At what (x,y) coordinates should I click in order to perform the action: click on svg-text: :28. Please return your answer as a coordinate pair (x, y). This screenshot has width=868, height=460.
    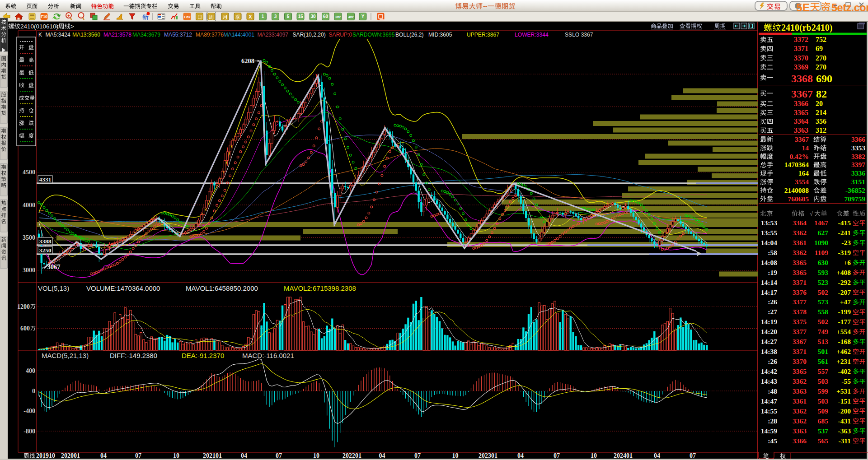
    Looking at the image, I should click on (773, 421).